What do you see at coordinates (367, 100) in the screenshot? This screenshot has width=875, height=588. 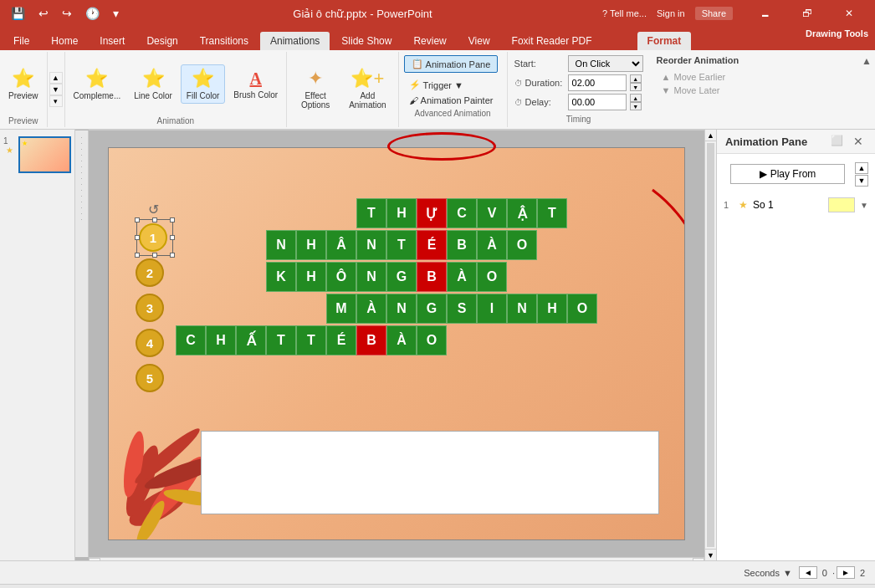 I see `add-animation-label: AddAnimation` at bounding box center [367, 100].